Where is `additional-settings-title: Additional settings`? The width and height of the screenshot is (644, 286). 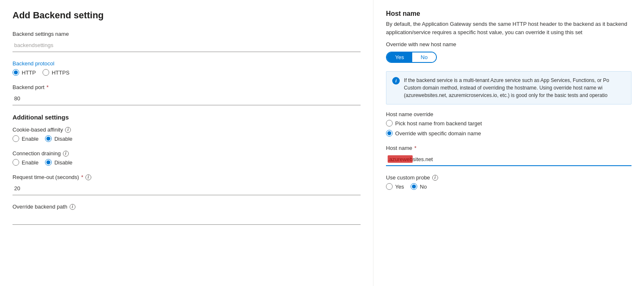
additional-settings-title: Additional settings is located at coordinates (187, 117).